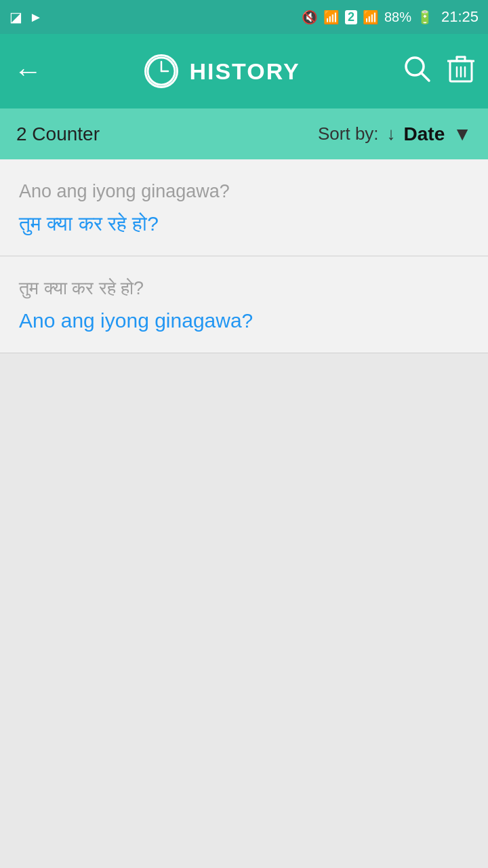 This screenshot has height=868, width=488. Describe the element at coordinates (417, 68) in the screenshot. I see `search-icon` at that location.